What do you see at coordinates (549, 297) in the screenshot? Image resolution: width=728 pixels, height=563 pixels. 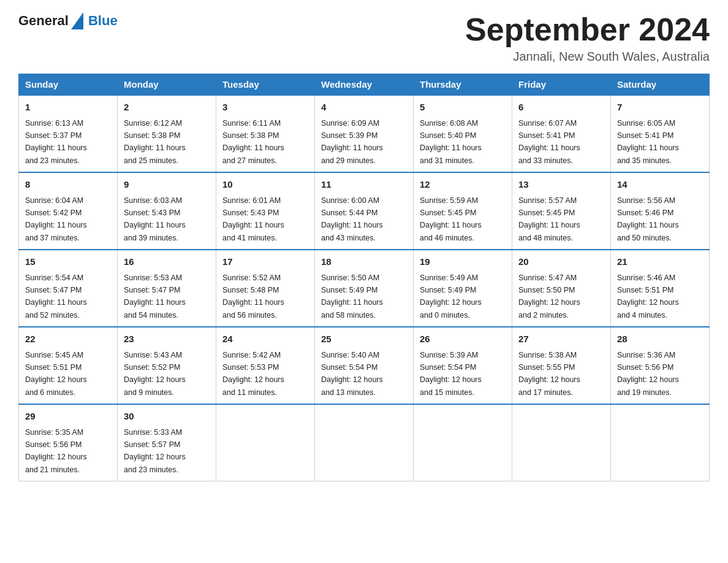 I see `day-info: Sunrise: 5:47 AMSunset: 5:50 PMDaylight:…` at bounding box center [549, 297].